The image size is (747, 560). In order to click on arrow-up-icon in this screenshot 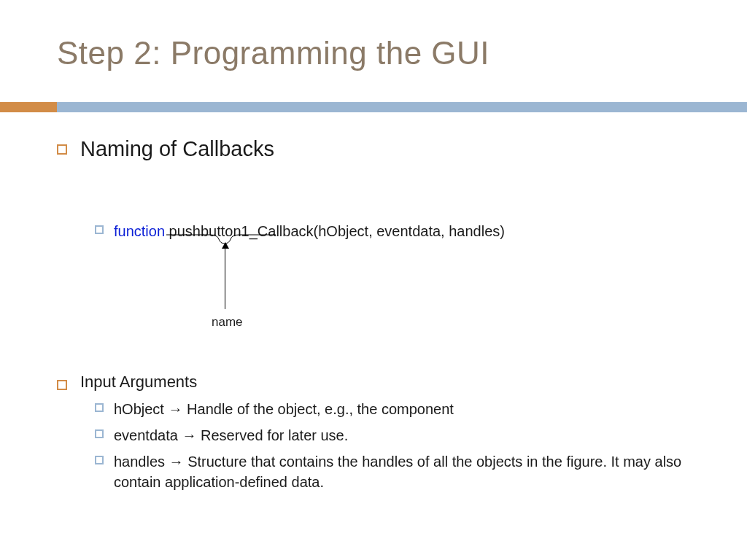, I will do `click(225, 245)`.